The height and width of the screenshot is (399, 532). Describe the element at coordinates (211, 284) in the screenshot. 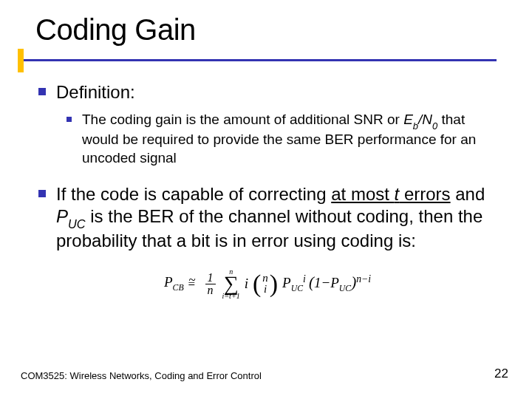

I see `fraction-1-over-n: 1 n` at that location.